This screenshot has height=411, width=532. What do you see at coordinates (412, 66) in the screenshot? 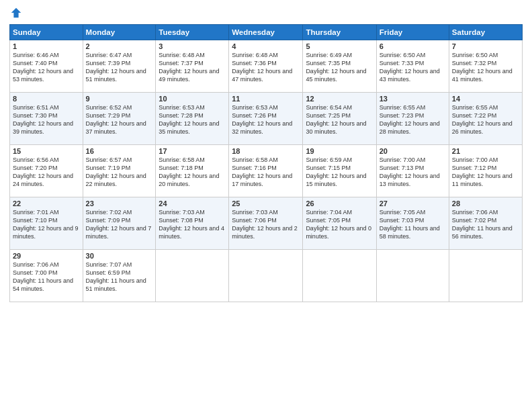
I see `calendar-cell: 6Sunrise: 6:50 AMSunset: 7:33 PMDaylight…` at bounding box center [412, 66].